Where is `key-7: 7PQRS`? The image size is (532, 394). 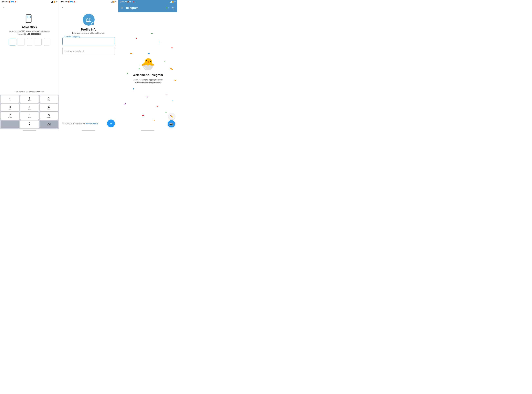 key-7: 7PQRS is located at coordinates (10, 116).